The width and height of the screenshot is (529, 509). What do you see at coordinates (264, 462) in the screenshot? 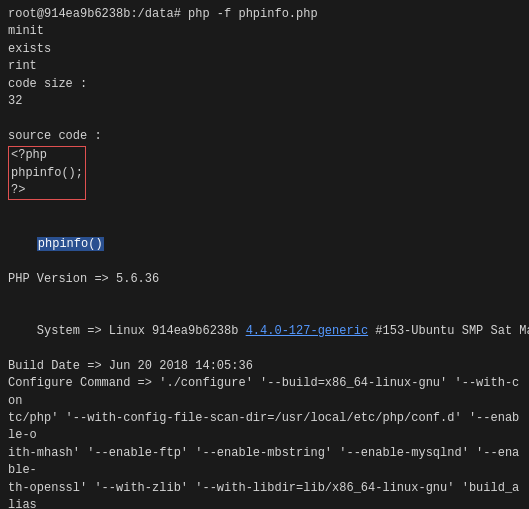
I see `configure-line-3: ith-mhash' '--enable-ftp' '--enable-mbst…` at bounding box center [264, 462].